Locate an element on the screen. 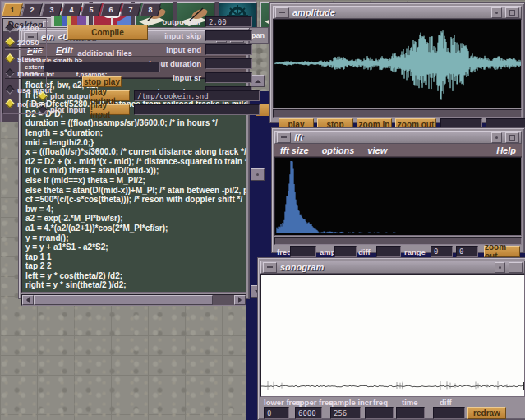 The height and width of the screenshot is (420, 525). code-line: d2 = D2 + (x - mid)*(x - mid); /* distan… is located at coordinates (136, 162).